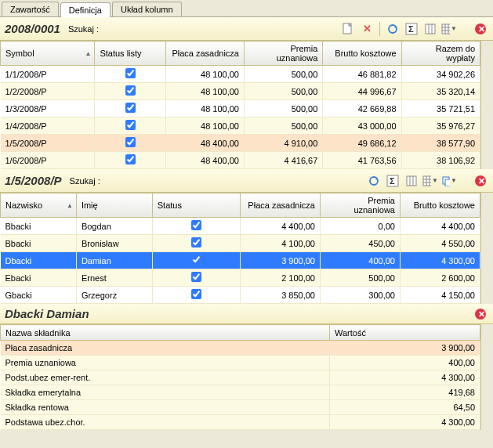 The image size is (493, 448). What do you see at coordinates (130, 53) in the screenshot?
I see `col-status-listy: Status listy` at bounding box center [130, 53].